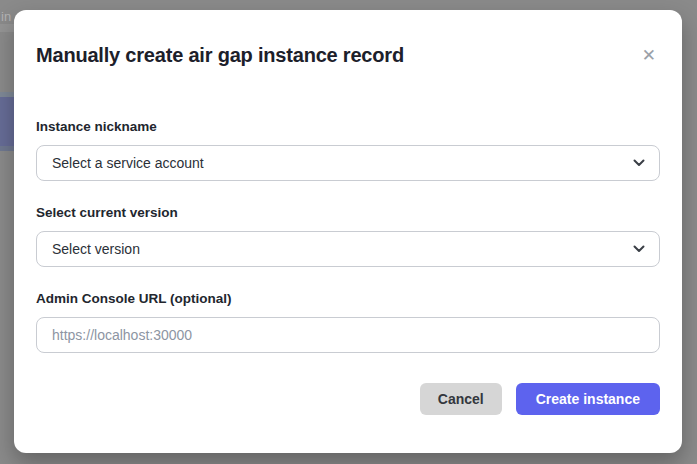  Describe the element at coordinates (7, 148) in the screenshot. I see `background-strip-bottom` at that location.